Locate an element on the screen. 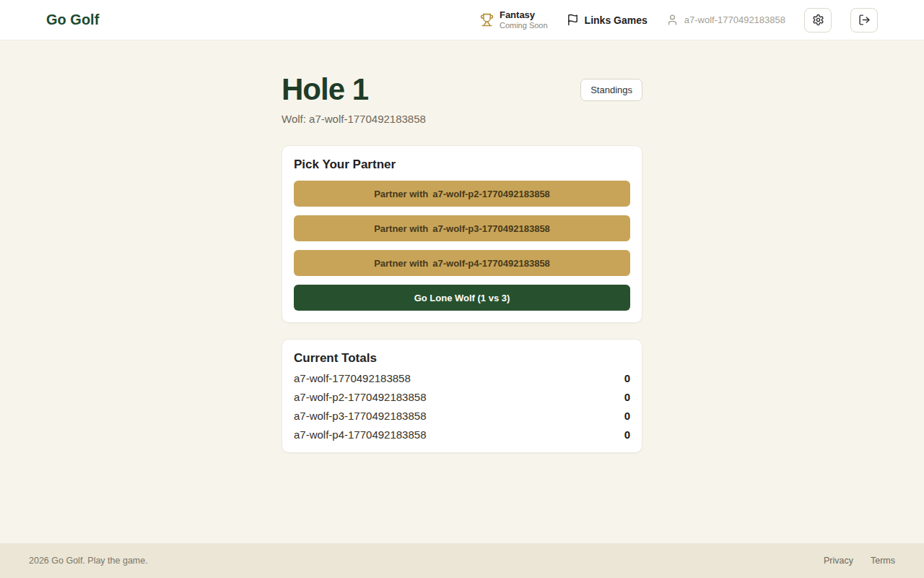 The height and width of the screenshot is (578, 924). current-totals-card: Current Totals a7-wolf-1770492183858 0 a… is located at coordinates (462, 396).